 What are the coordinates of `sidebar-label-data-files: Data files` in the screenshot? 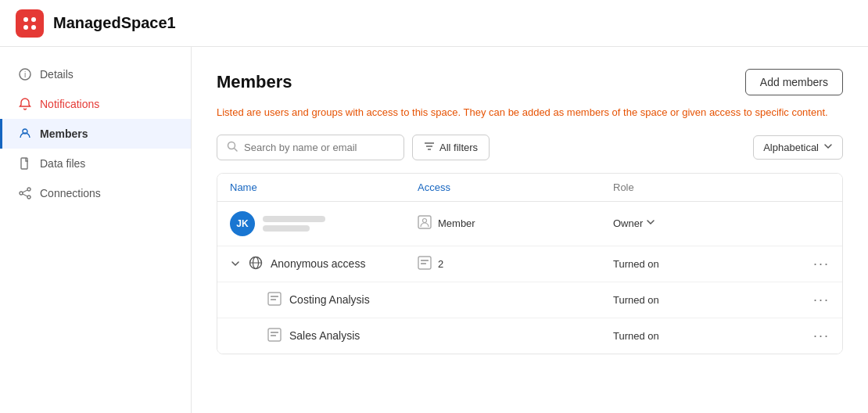 It's located at (63, 163).